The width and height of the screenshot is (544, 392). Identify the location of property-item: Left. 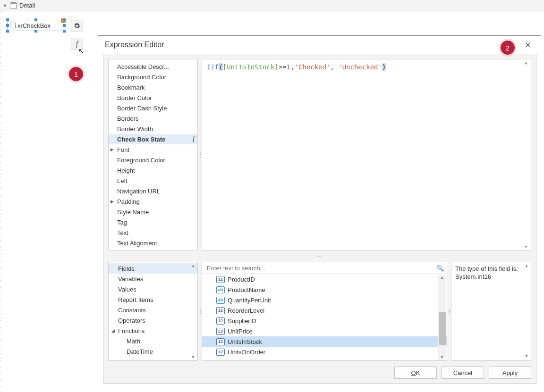
(153, 181).